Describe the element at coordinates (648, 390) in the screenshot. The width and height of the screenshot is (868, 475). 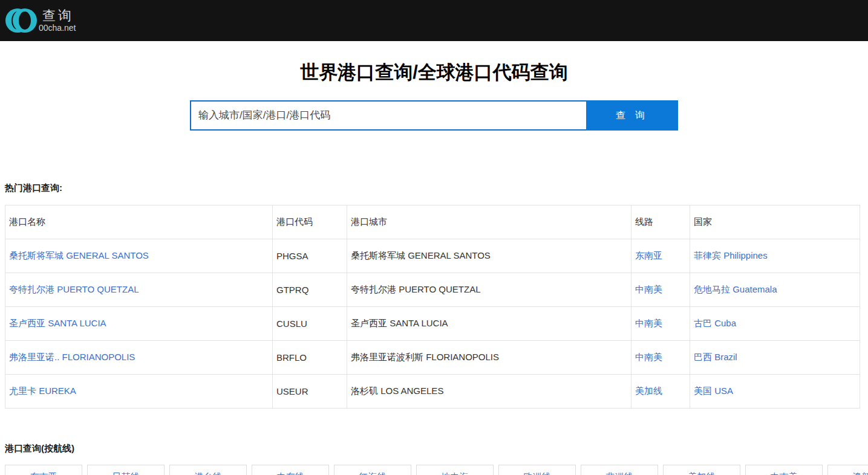
I see `route-link: 美加线` at that location.